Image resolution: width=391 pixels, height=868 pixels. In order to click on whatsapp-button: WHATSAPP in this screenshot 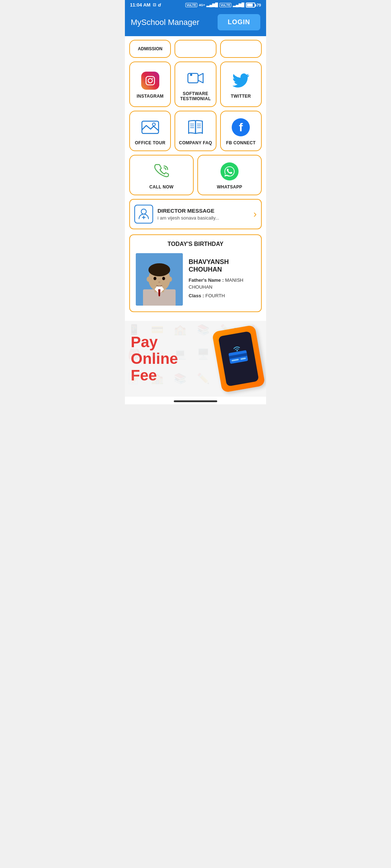, I will do `click(230, 175)`.